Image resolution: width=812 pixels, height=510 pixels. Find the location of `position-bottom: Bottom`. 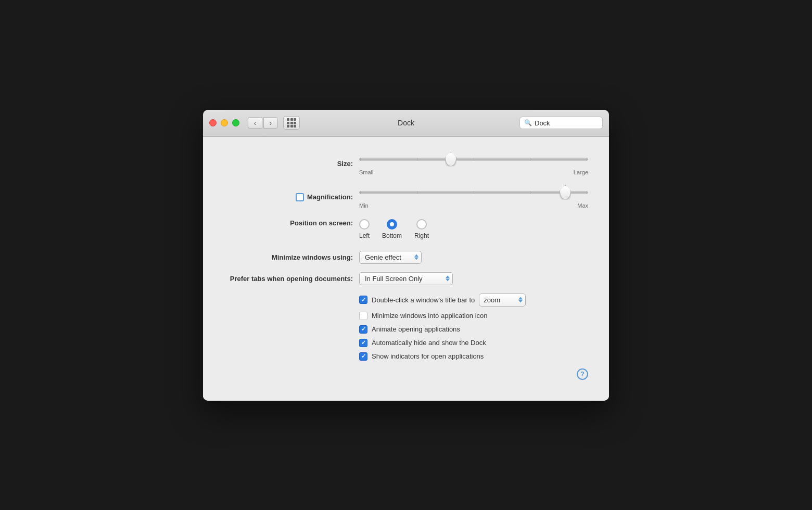

position-bottom: Bottom is located at coordinates (392, 229).